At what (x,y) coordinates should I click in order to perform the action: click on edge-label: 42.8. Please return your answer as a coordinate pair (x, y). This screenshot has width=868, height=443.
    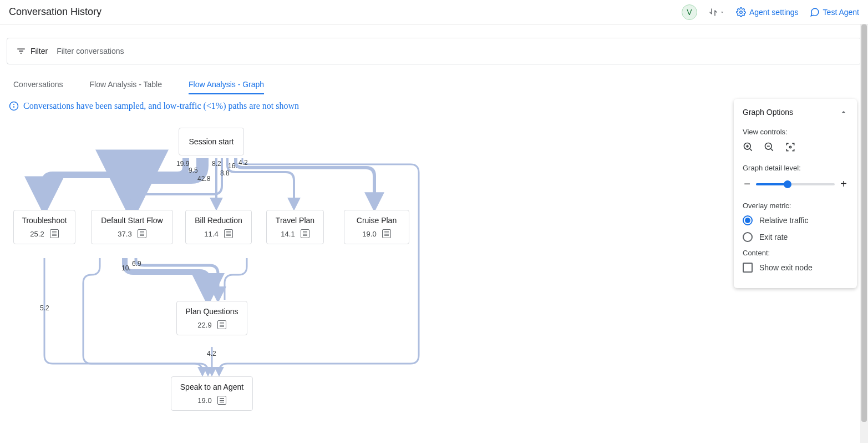
    Looking at the image, I should click on (204, 179).